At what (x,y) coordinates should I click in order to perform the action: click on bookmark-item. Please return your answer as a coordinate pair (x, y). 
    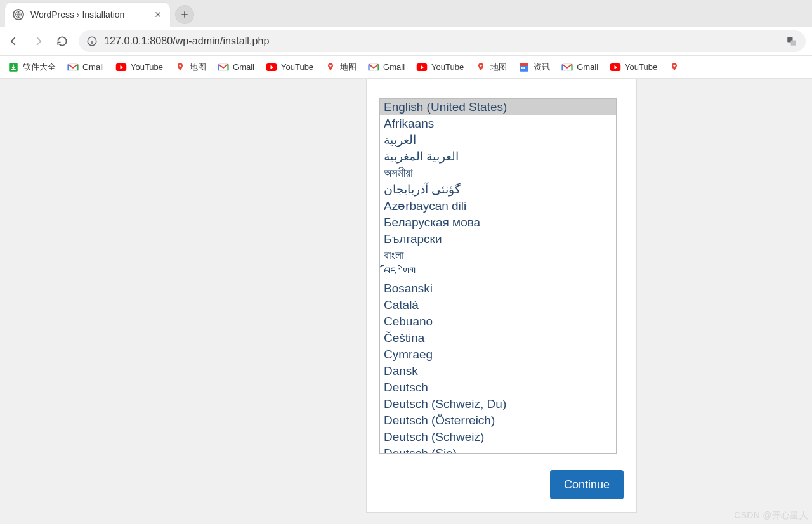
    Looking at the image, I should click on (674, 67).